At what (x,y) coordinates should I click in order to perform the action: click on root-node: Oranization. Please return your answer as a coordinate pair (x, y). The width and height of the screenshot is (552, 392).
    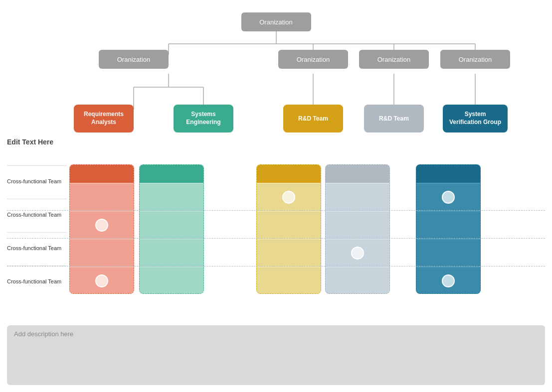
    Looking at the image, I should click on (276, 22).